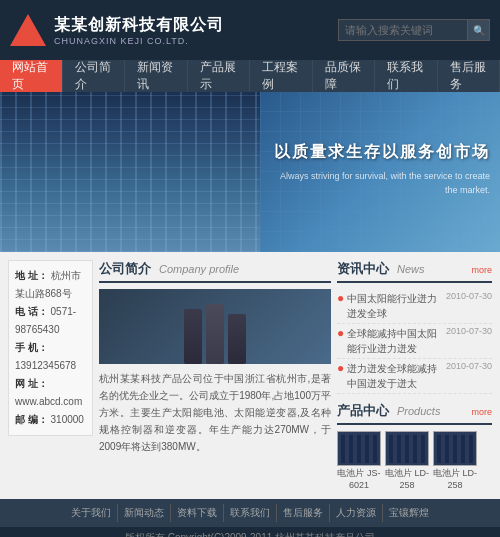  What do you see at coordinates (215, 334) in the screenshot?
I see `people-illustration` at bounding box center [215, 334].